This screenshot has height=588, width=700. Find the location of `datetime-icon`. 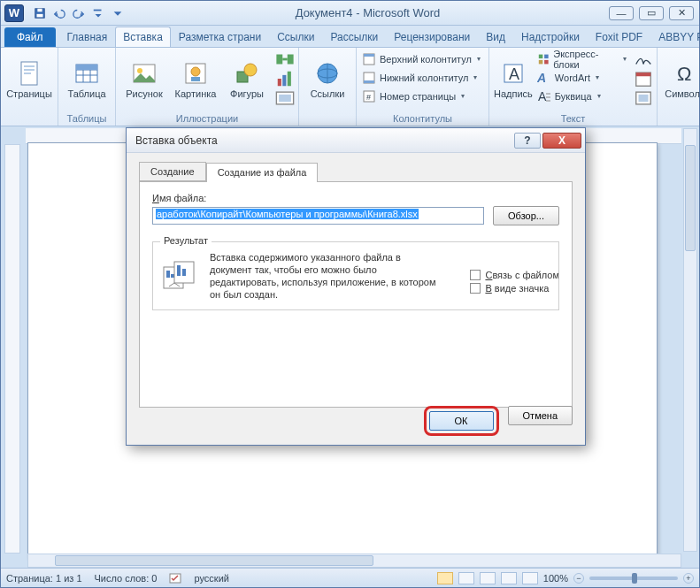

datetime-icon is located at coordinates (643, 79).